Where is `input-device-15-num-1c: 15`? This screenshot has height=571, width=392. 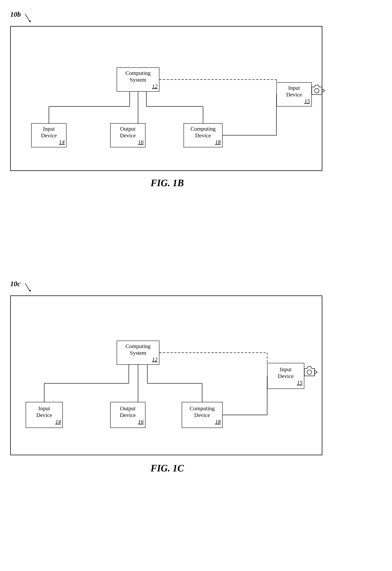
input-device-15-num-1c: 15 is located at coordinates (300, 383).